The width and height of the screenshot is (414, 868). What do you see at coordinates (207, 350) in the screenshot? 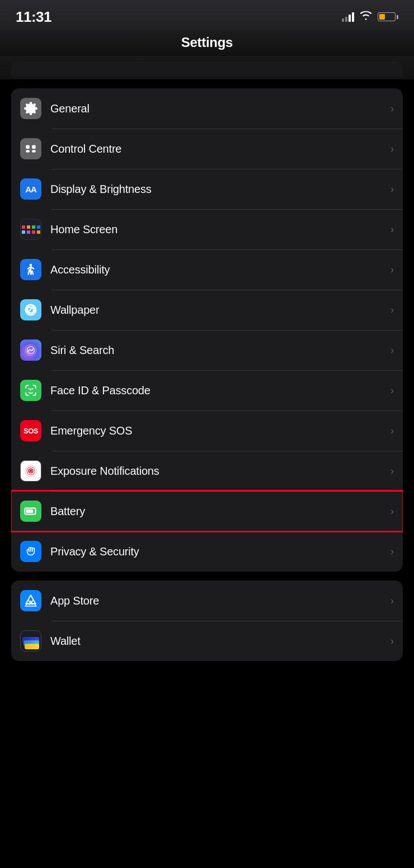
I see `sidebar-item-siri-search: Siri & Search ›` at bounding box center [207, 350].